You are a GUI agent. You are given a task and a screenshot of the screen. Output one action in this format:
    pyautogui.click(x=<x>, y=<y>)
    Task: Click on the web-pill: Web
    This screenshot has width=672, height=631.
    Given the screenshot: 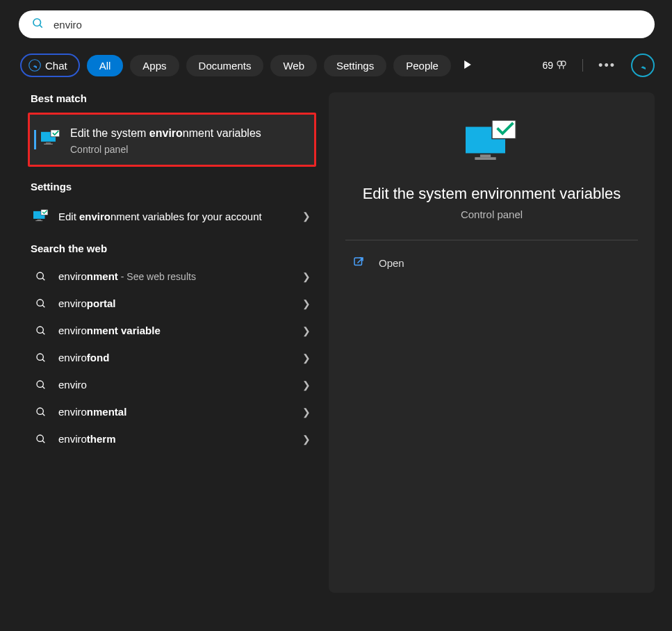 What is the action you would take?
    pyautogui.click(x=293, y=65)
    